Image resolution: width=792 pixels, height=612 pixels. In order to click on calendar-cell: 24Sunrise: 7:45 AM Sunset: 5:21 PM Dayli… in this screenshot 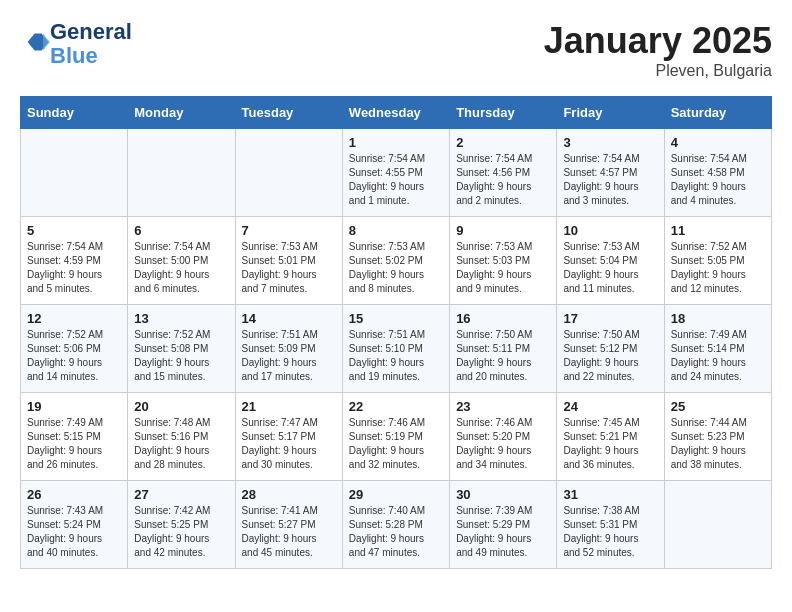, I will do `click(610, 437)`.